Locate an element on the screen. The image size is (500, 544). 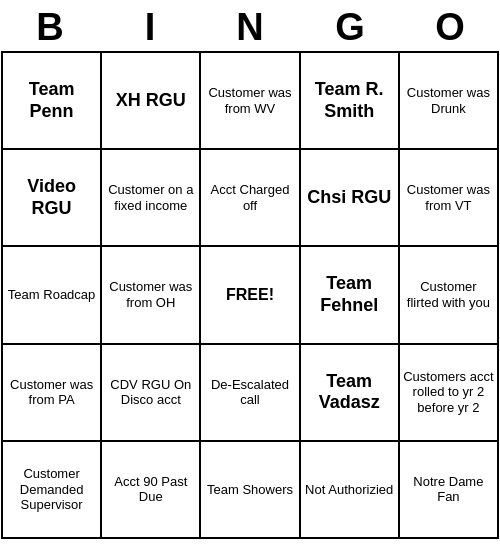
bingo-cell-r1-c3: Chsi RGU is located at coordinates (350, 198).